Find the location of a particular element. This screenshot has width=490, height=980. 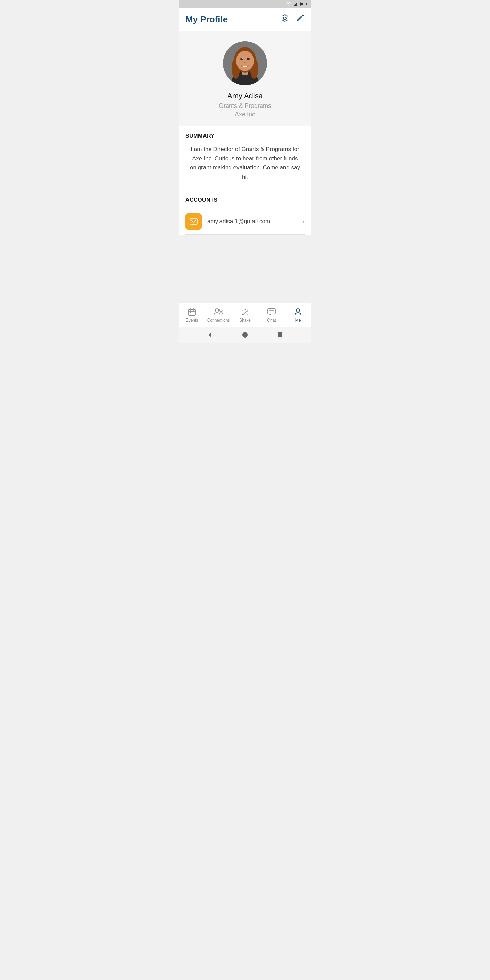

email-account-item: amy.adisa.1@gmail.com › is located at coordinates (245, 221).